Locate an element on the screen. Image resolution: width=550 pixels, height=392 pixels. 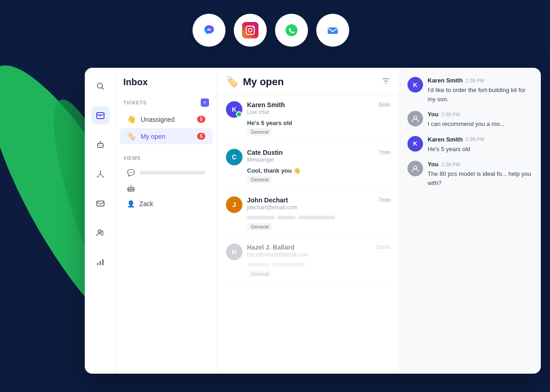
chat-name-3: Karen Smith is located at coordinates (446, 139).